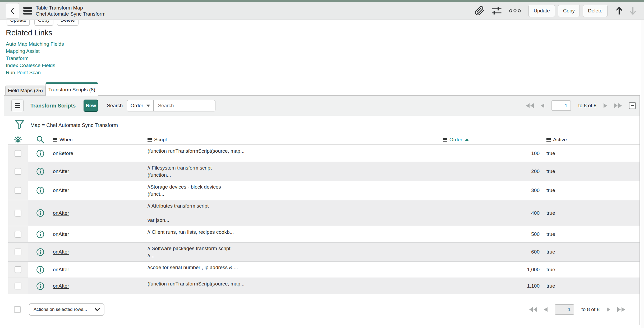 The image size is (644, 328). What do you see at coordinates (480, 11) in the screenshot?
I see `attachment-icon` at bounding box center [480, 11].